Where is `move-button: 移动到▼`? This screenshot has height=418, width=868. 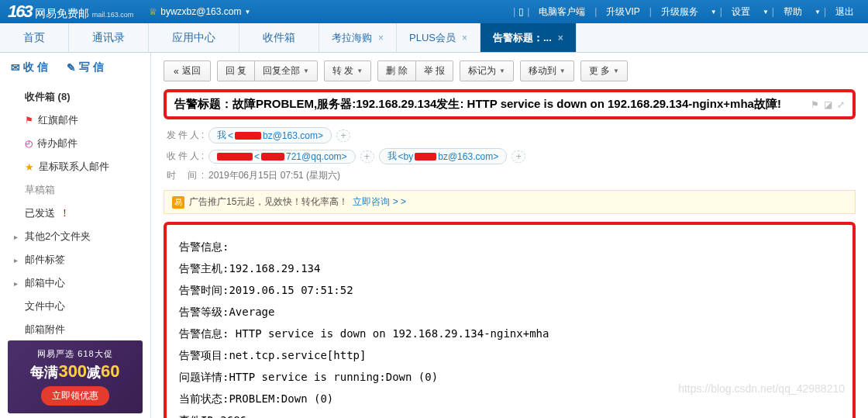
move-button: 移动到▼ is located at coordinates (547, 71).